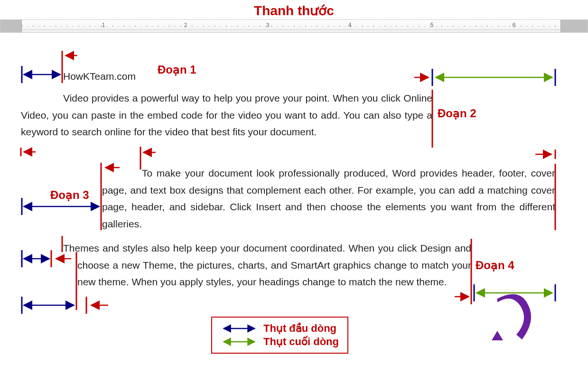  I want to click on legend-indent-end-label: Thụt cuối dòng, so click(301, 342).